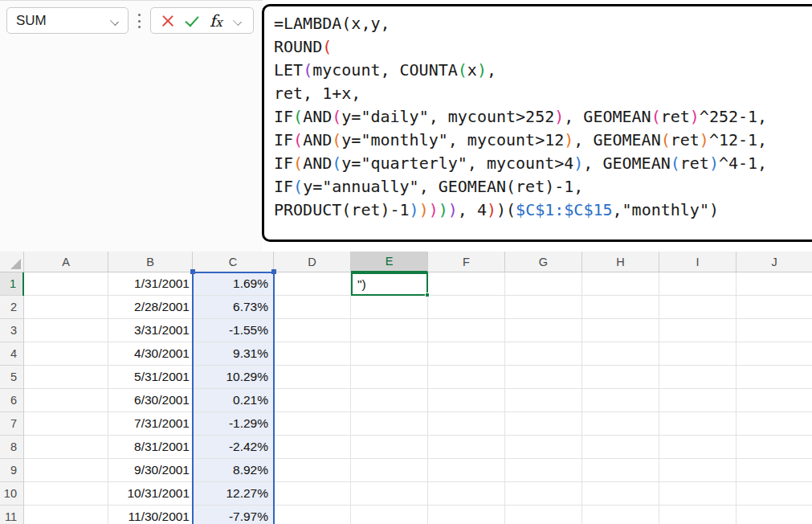 The height and width of the screenshot is (524, 812). Describe the element at coordinates (774, 447) in the screenshot. I see `cell-J8` at that location.